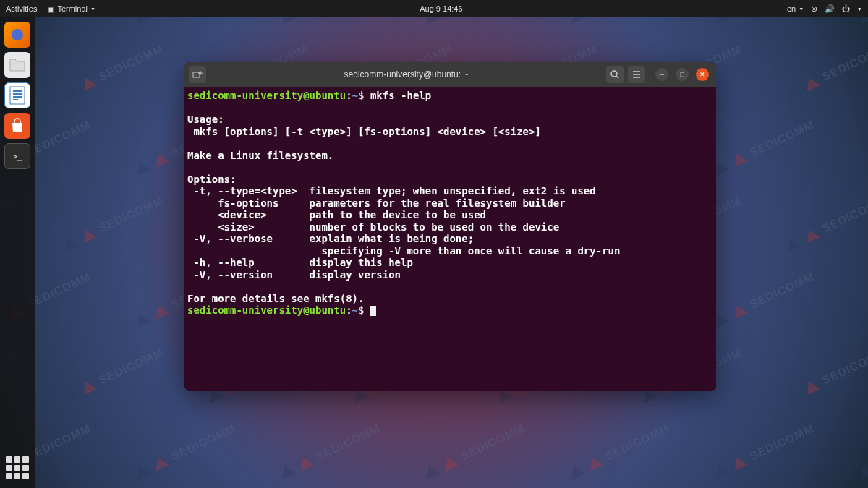 This screenshot has height=488, width=868. What do you see at coordinates (17, 65) in the screenshot?
I see `files-launcher` at bounding box center [17, 65].